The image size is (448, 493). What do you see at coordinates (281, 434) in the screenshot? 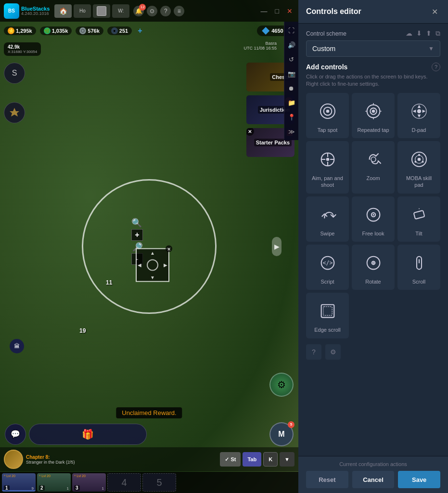
I see `m-label: M` at bounding box center [281, 434].